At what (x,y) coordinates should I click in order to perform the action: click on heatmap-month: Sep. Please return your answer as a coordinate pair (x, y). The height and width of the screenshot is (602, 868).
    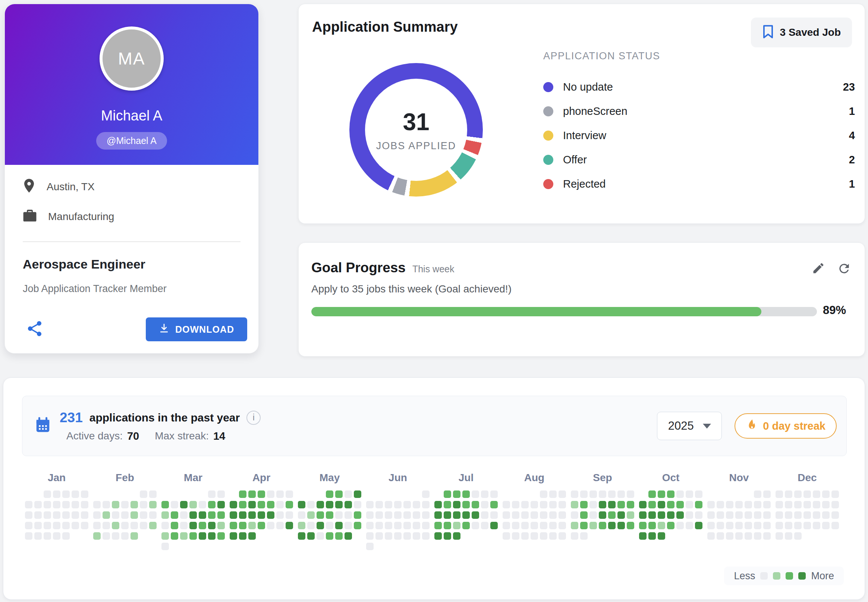
    Looking at the image, I should click on (603, 511).